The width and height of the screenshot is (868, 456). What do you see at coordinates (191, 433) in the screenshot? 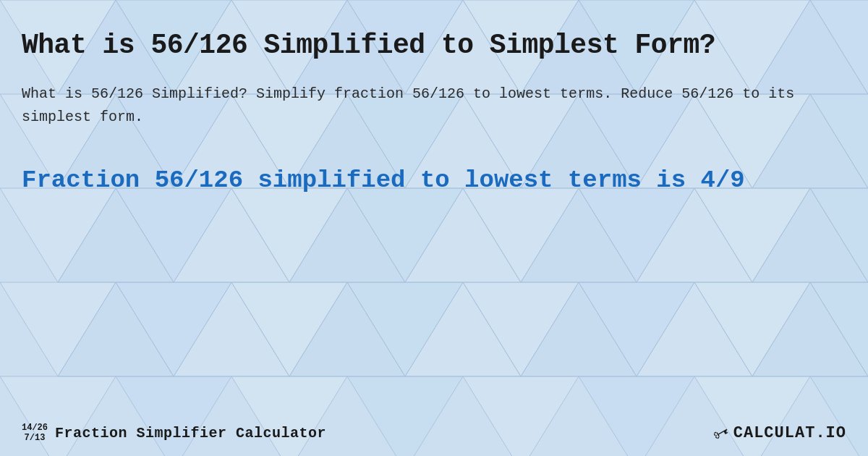
I see `brand-label: Fraction Simplifier Calculator` at bounding box center [191, 433].